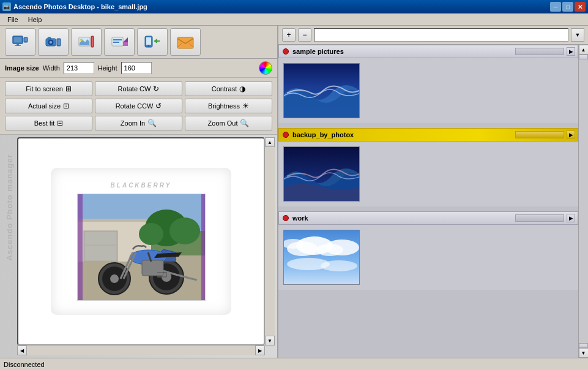  I want to click on brand-text: BLACKBERRY, so click(141, 185).